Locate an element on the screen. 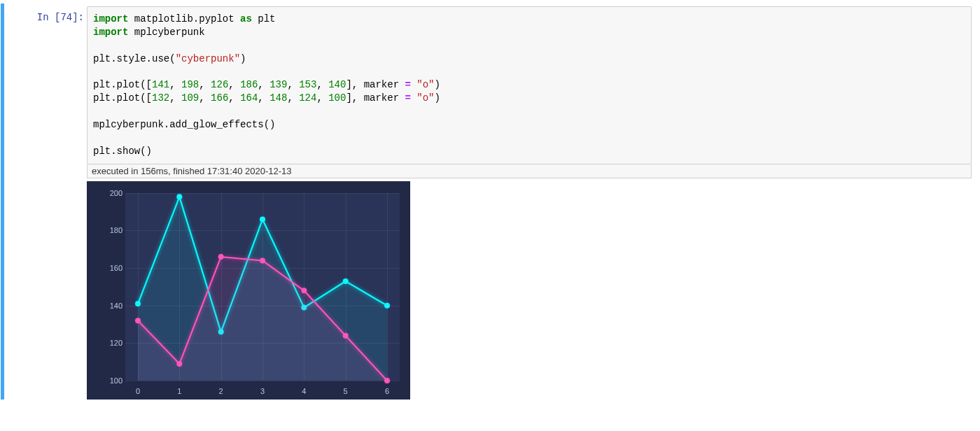 This screenshot has height=431, width=980. x-tick-label: 6 is located at coordinates (387, 391).